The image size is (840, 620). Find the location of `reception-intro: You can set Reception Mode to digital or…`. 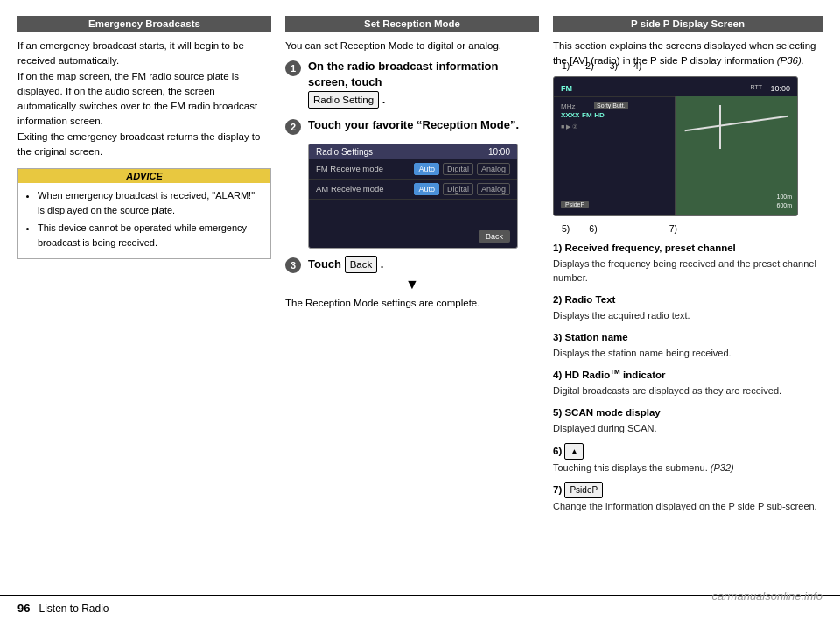

reception-intro: You can set Reception Mode to digital or… is located at coordinates (412, 46).